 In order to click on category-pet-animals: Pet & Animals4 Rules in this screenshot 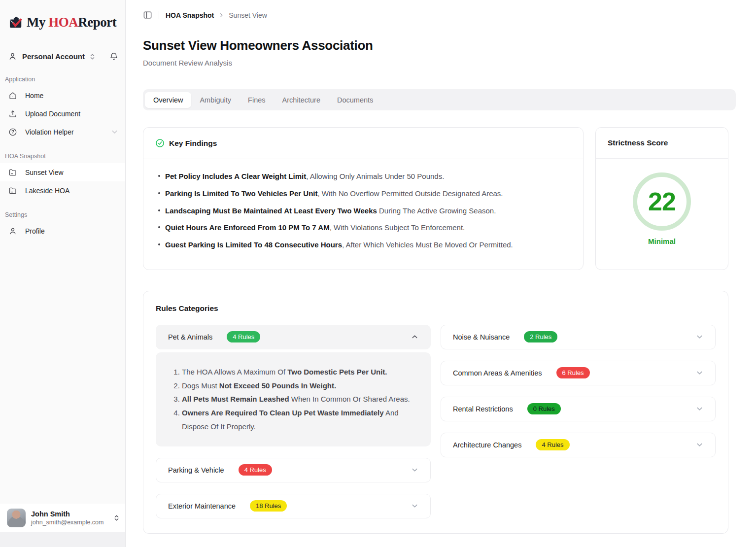, I will do `click(293, 337)`.